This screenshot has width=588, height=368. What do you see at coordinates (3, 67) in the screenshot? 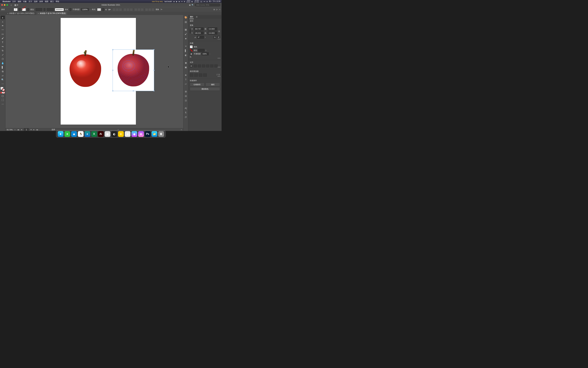
I see `gradient-tool: ▌` at bounding box center [3, 67].